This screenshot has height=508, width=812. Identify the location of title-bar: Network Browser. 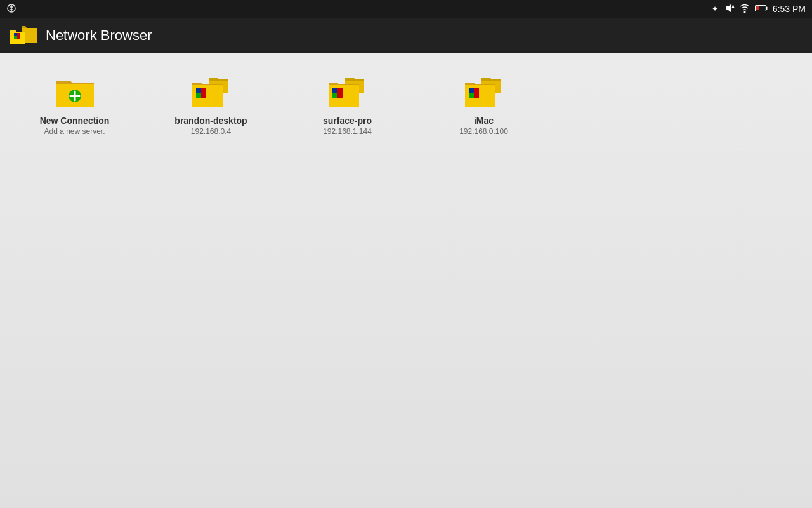
(406, 36).